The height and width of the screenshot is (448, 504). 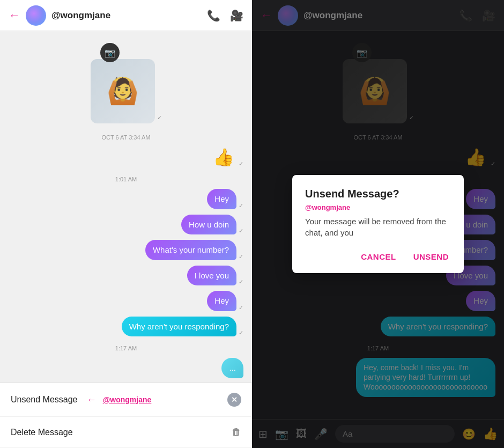 I want to click on bubble-number-left: What's your number?, so click(x=191, y=250).